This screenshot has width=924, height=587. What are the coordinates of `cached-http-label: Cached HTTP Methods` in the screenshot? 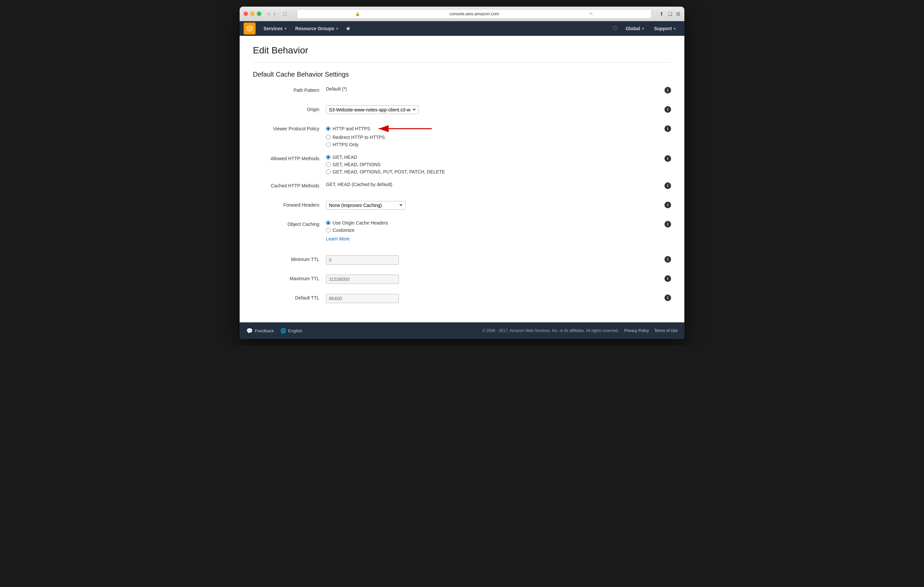 It's located at (289, 185).